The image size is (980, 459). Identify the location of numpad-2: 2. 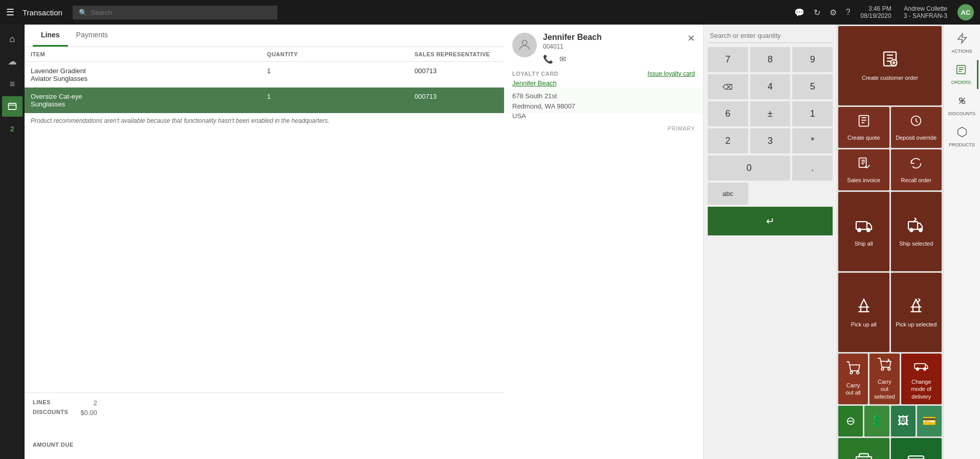
(728, 141).